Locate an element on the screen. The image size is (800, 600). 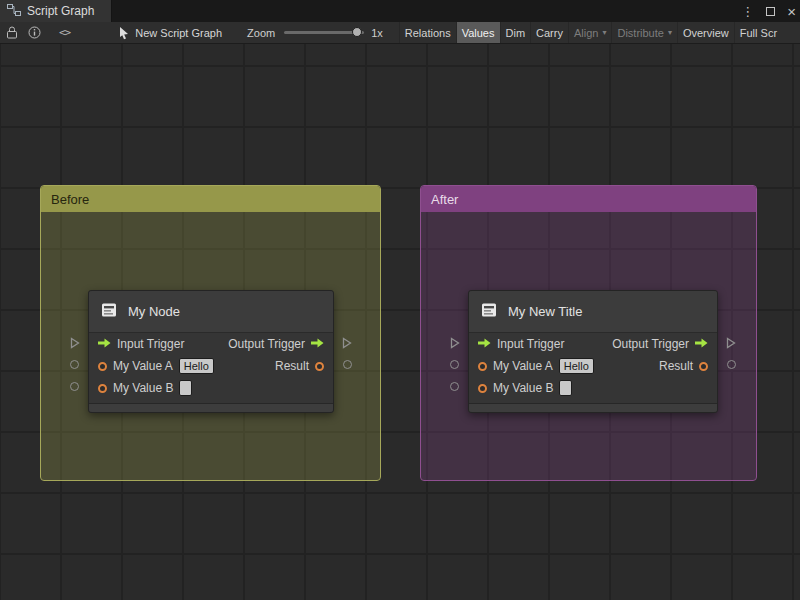
graph-name-label: New Script Graph is located at coordinates (178, 33).